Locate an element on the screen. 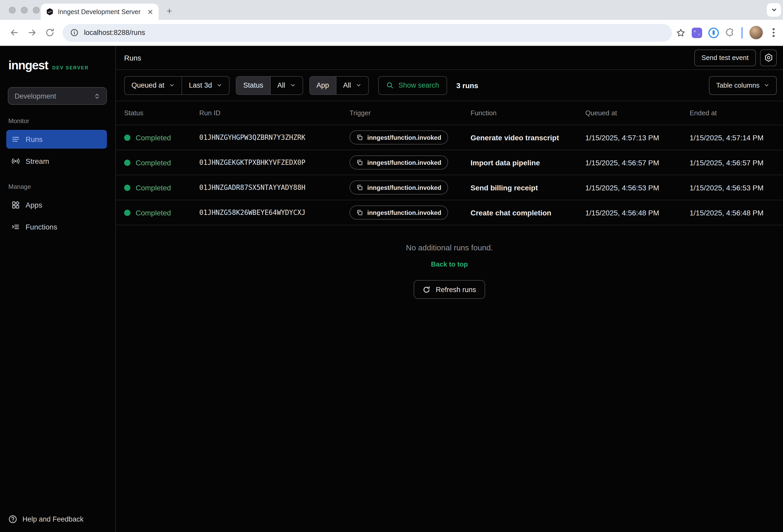 The height and width of the screenshot is (532, 783). sidebar-item-functions: Functions is located at coordinates (57, 227).